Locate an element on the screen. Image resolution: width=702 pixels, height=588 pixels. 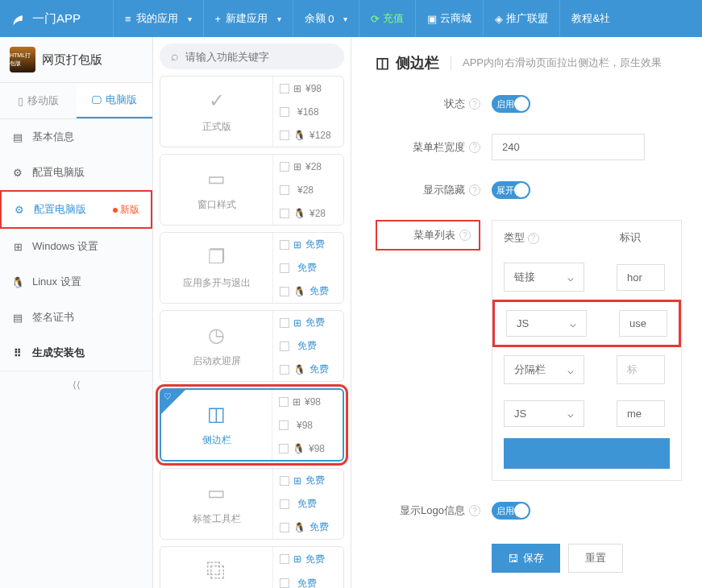
feature-partial: ⿻ ⊞免费 免费 is located at coordinates (251, 567).